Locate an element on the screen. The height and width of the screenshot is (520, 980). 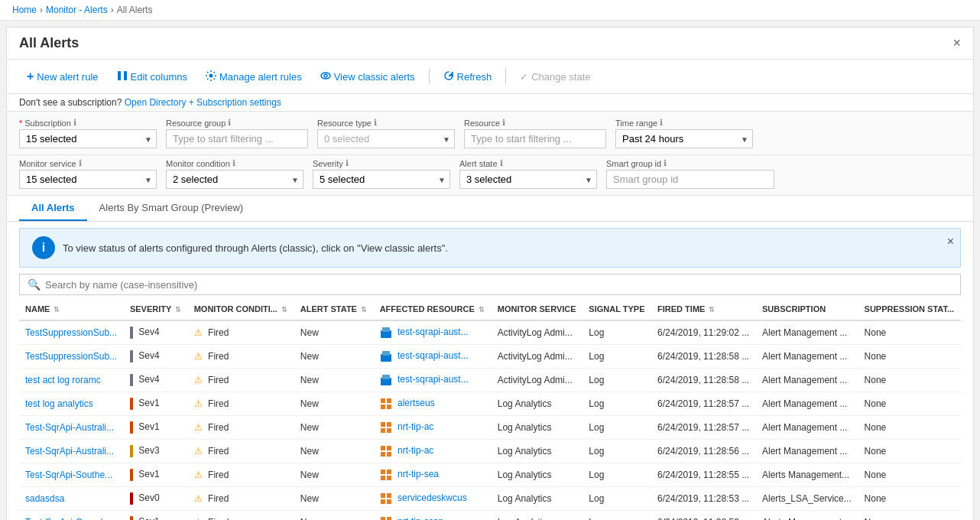
breadcrumb-monitor-alerts: Monitor - Alerts is located at coordinates (76, 10).